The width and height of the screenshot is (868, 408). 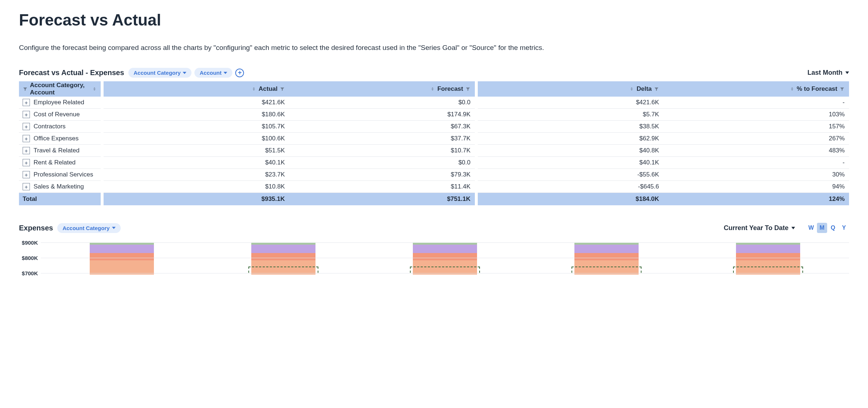 I want to click on y-tick-label: $800K, so click(x=30, y=258).